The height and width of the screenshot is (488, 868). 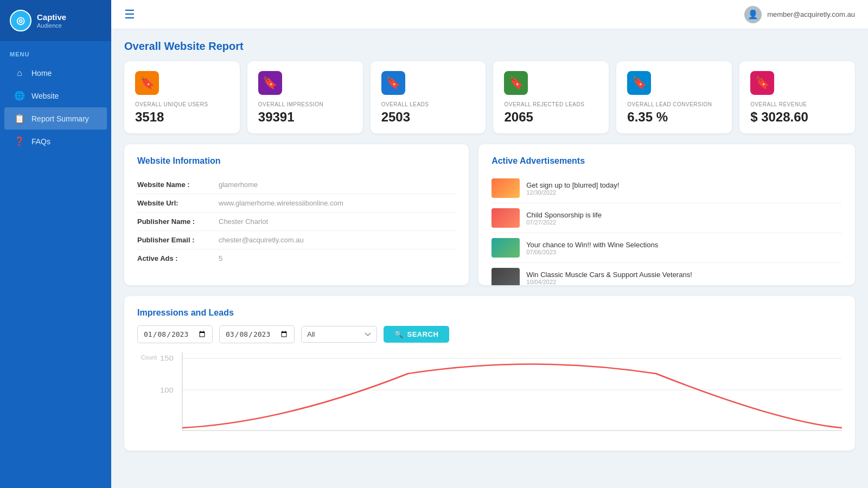 What do you see at coordinates (305, 117) in the screenshot?
I see `stat-value-impression: 39391` at bounding box center [305, 117].